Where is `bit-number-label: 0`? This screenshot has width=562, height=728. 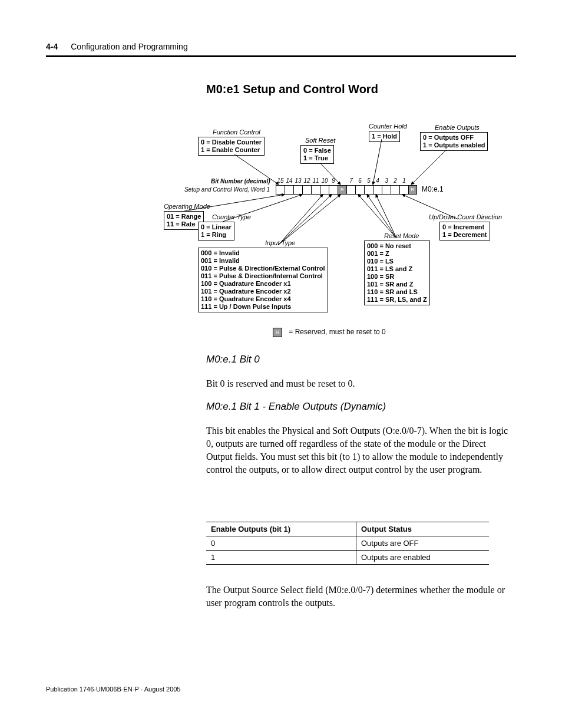 bit-number-label: 0 is located at coordinates (412, 182).